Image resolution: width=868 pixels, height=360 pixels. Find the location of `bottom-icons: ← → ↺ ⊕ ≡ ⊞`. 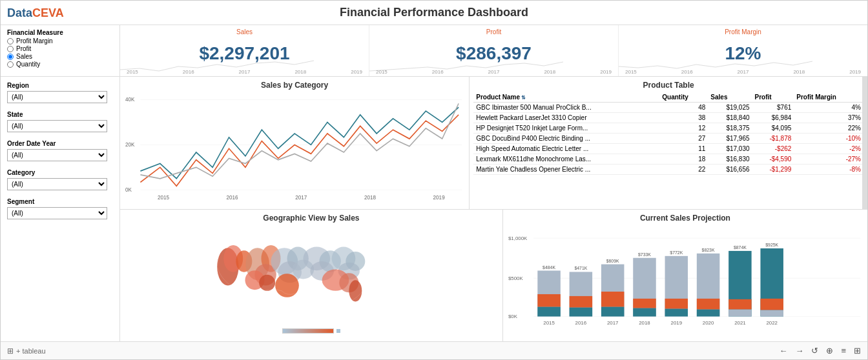

bottom-icons: ← → ↺ ⊕ ≡ ⊞ is located at coordinates (820, 351).